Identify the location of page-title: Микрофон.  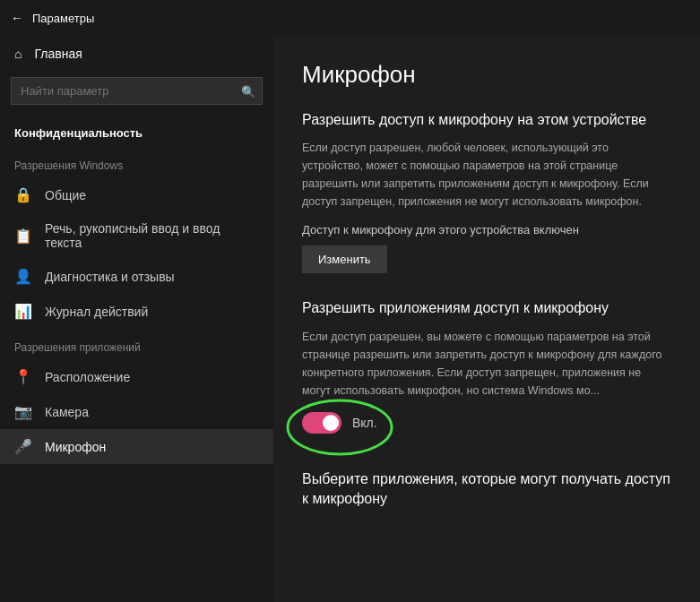
(487, 75).